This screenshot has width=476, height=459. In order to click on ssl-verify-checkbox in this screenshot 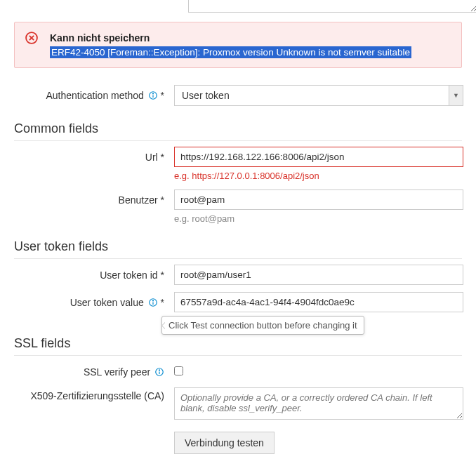, I will do `click(178, 371)`.